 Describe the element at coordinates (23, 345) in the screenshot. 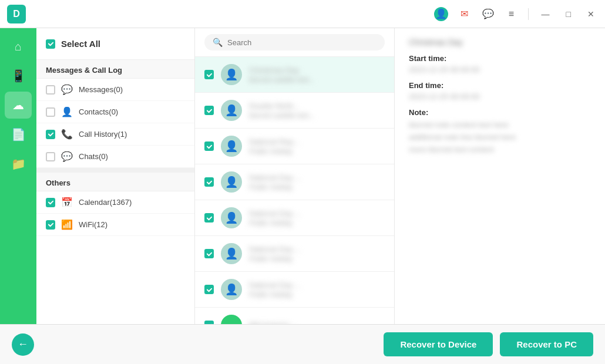

I see `back-button: ←` at that location.